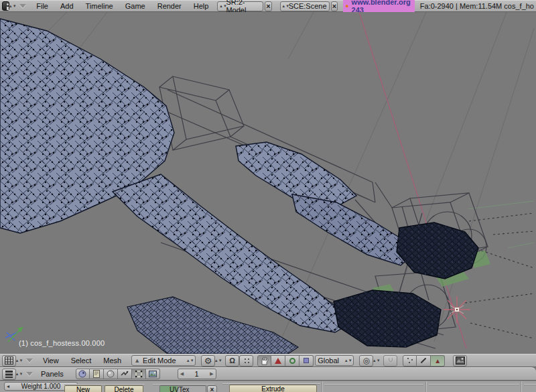 This screenshot has width=536, height=392. I want to click on orientation-dropdown: Global ▲▼, so click(334, 361).